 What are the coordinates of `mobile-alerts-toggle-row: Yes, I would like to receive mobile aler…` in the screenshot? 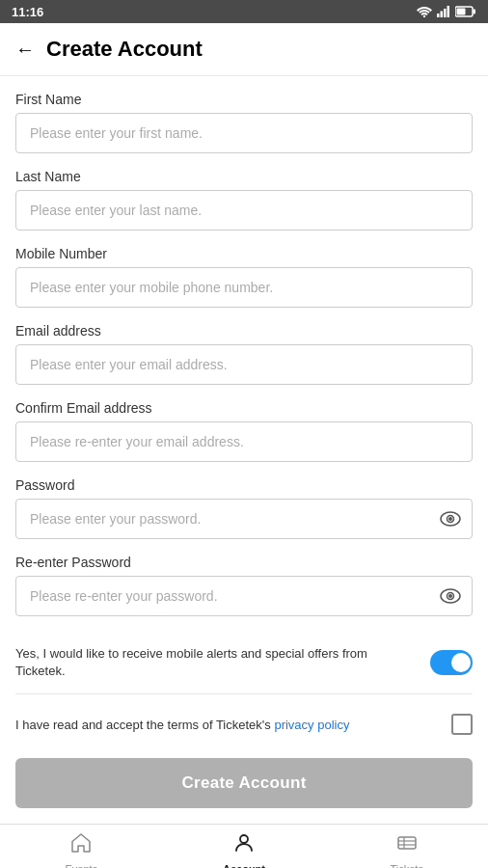 It's located at (244, 664).